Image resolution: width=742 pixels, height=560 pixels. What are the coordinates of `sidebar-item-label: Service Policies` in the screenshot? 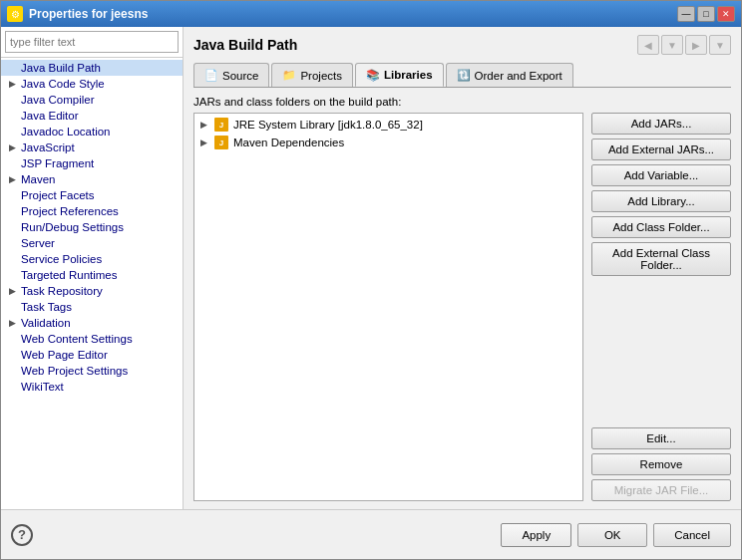 It's located at (62, 259).